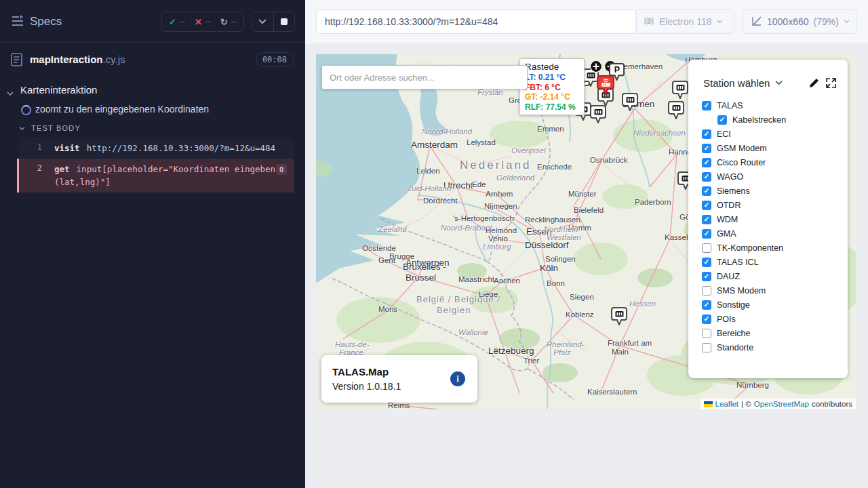 The height and width of the screenshot is (488, 868). I want to click on station-checkbox-cisco-router: ✓Cisco Router, so click(768, 163).